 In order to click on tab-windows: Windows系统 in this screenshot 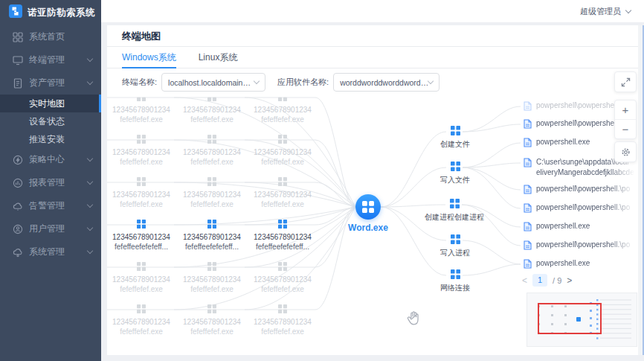, I will do `click(149, 58)`.